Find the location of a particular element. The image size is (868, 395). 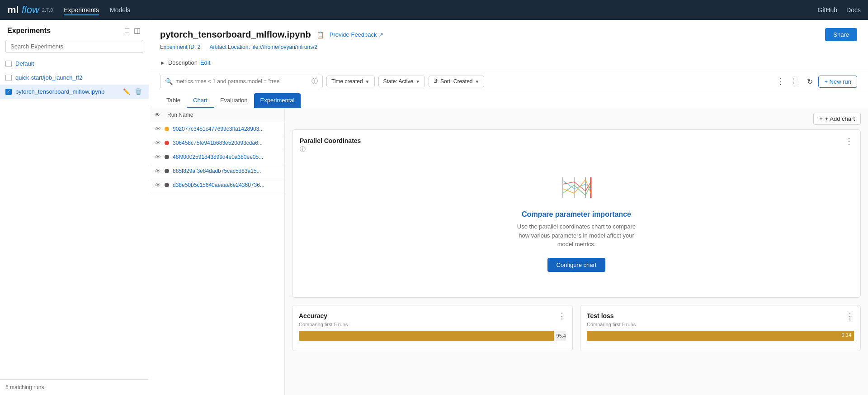

accuracy-more-button: ⋮ is located at coordinates (562, 316).